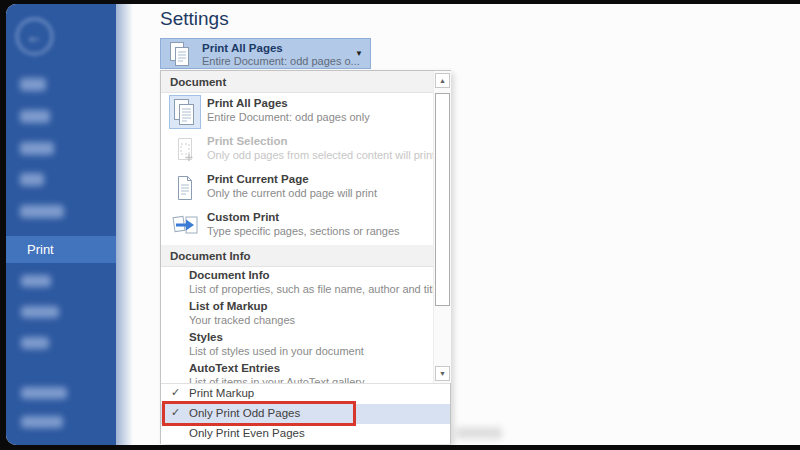 The height and width of the screenshot is (450, 800). Describe the element at coordinates (248, 141) in the screenshot. I see `menu-item-title: Print Selection` at that location.